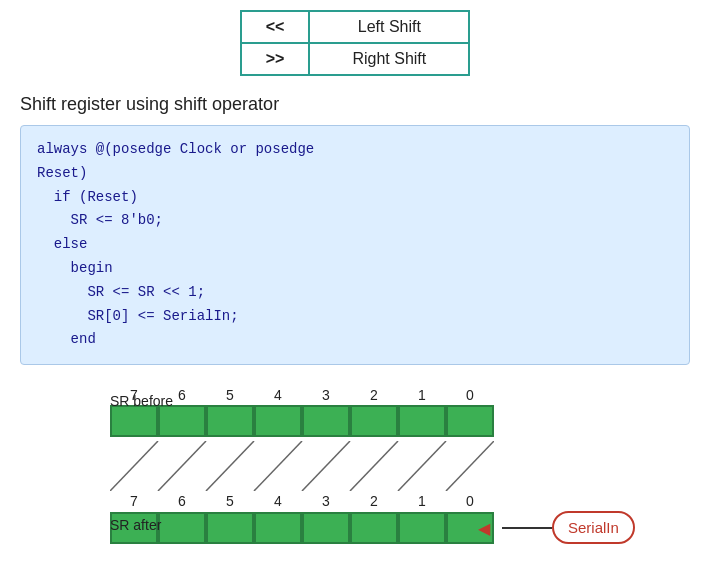 The height and width of the screenshot is (577, 710). What do you see at coordinates (276, 59) in the screenshot?
I see `op-right: >>` at bounding box center [276, 59].